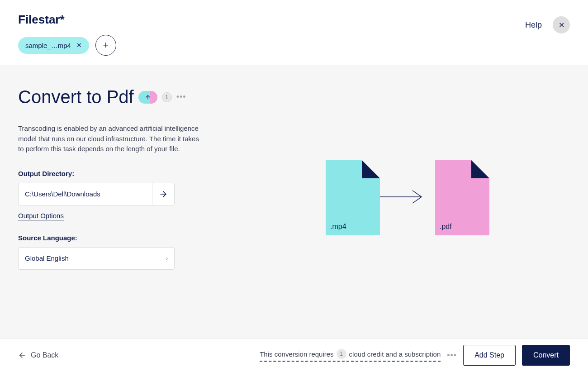 The height and width of the screenshot is (372, 588). Describe the element at coordinates (341, 354) in the screenshot. I see `credit-count-badge: 1` at that location.